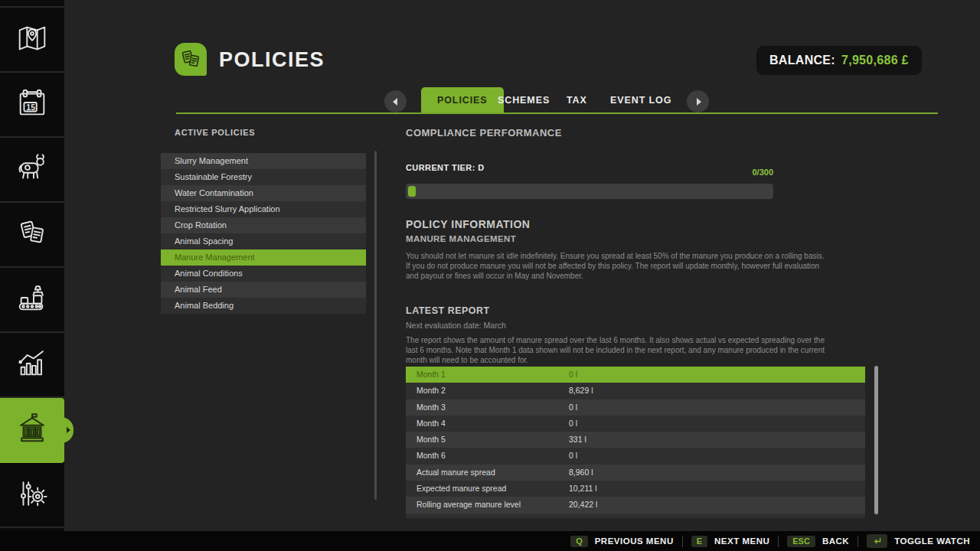 This screenshot has height=551, width=980. Describe the element at coordinates (263, 210) in the screenshot. I see `policy-list-item: Restricted Slurry Application` at that location.